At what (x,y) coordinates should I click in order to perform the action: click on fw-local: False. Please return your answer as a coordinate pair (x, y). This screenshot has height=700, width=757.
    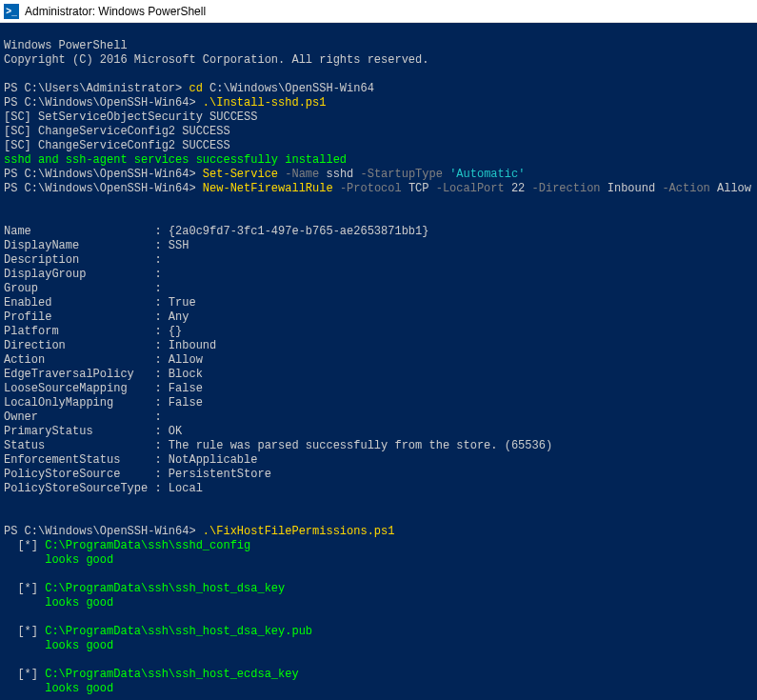
    Looking at the image, I should click on (186, 403).